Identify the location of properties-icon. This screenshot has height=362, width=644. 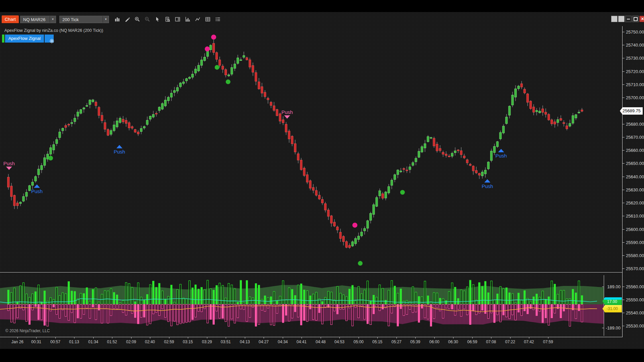
(218, 19).